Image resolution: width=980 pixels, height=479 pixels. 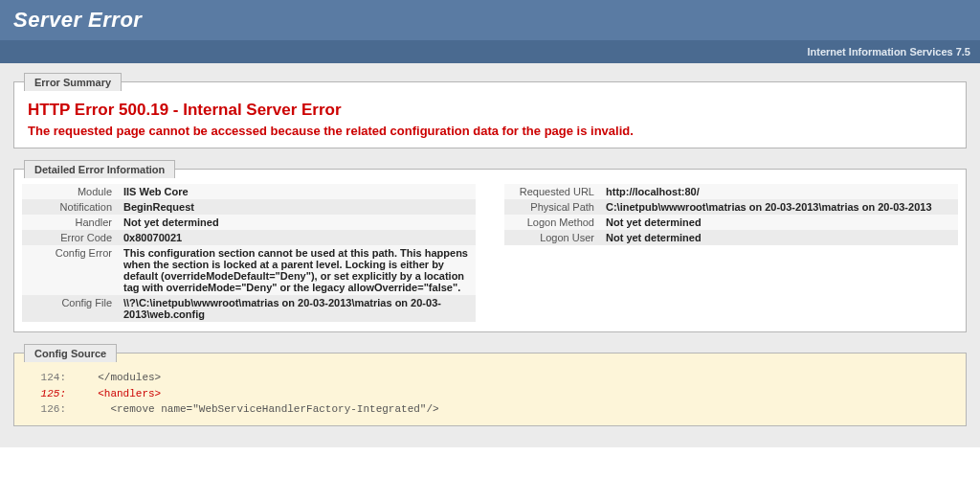 I want to click on detail-value: This configuration section cannot be use…, so click(x=297, y=270).